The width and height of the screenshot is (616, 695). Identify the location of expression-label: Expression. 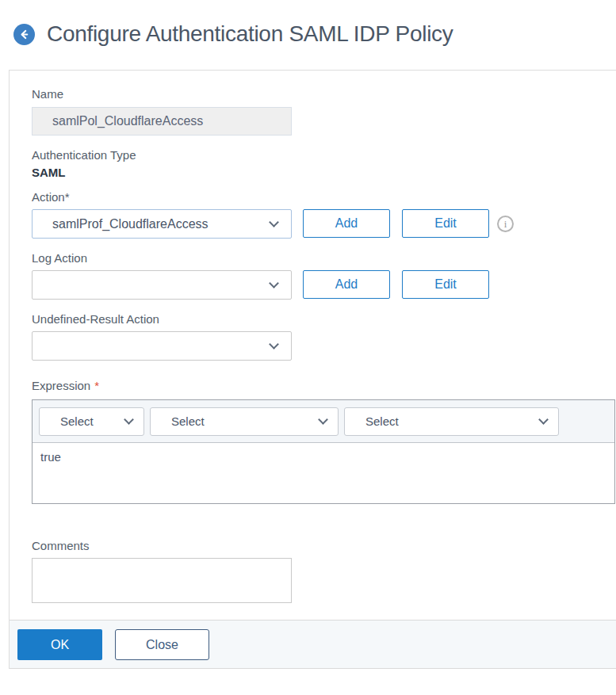
(61, 385).